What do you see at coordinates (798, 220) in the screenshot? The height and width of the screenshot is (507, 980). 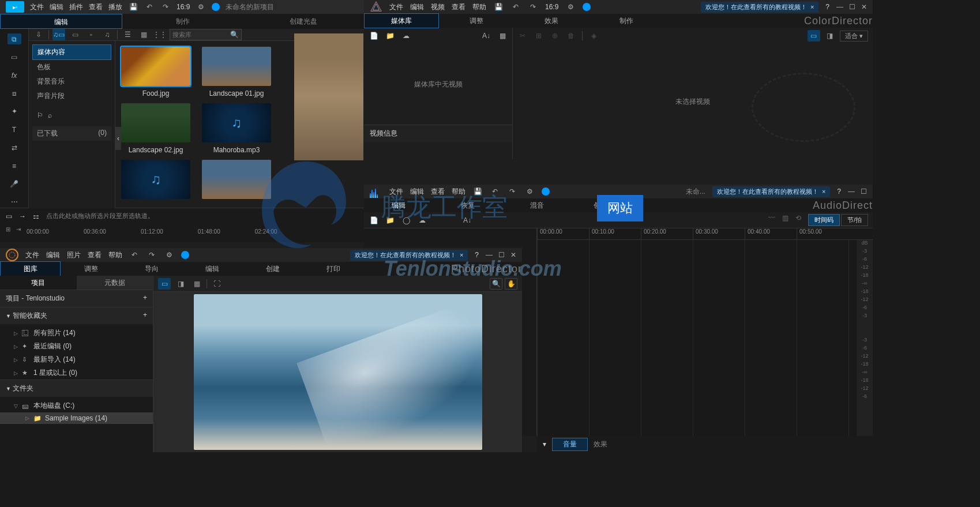 I see `loop-icon: ⟲` at bounding box center [798, 220].